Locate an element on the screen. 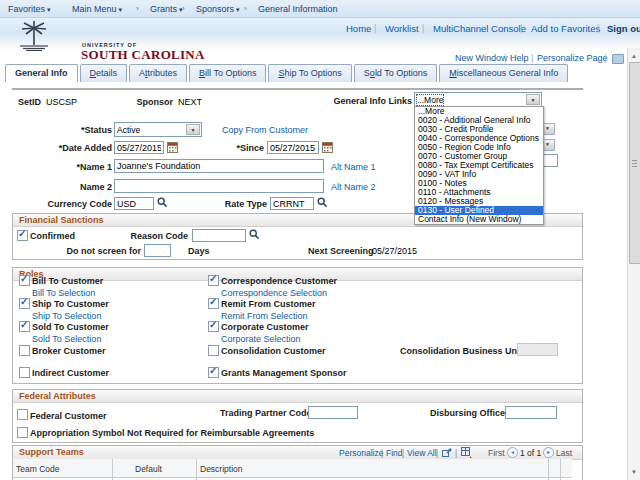 This screenshot has height=480, width=640. next-screening-label: Next Screening is located at coordinates (337, 251).